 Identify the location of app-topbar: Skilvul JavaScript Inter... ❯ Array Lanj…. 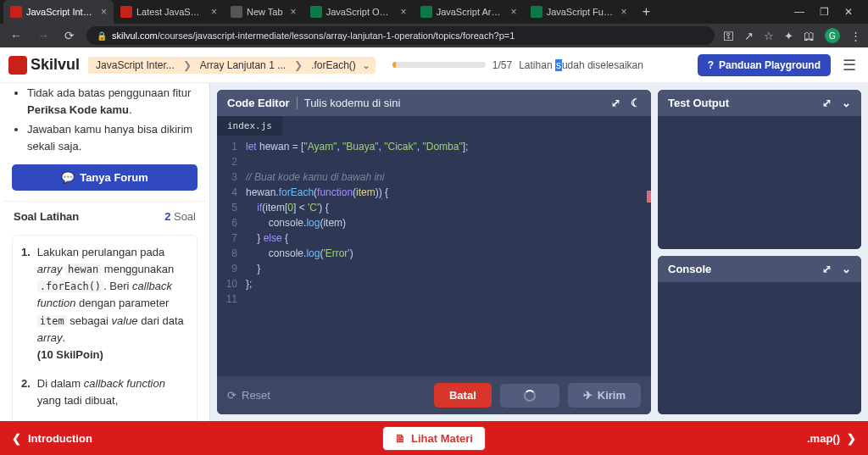
(434, 65).